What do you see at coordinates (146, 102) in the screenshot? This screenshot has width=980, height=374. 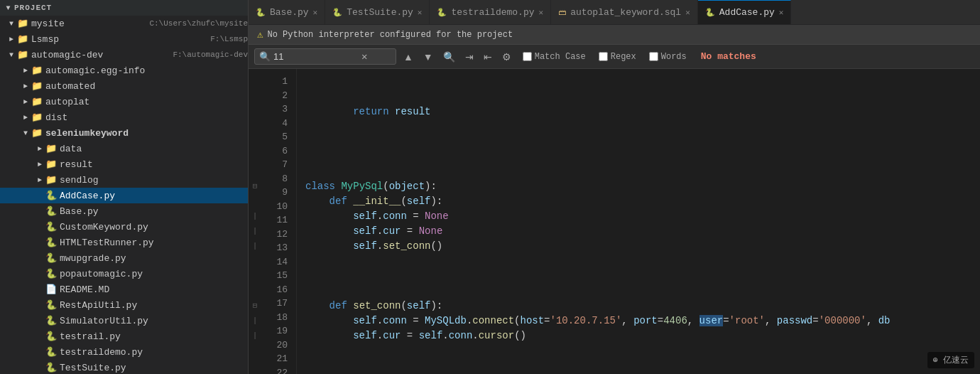 I see `autoplat-label: autoplat` at bounding box center [146, 102].